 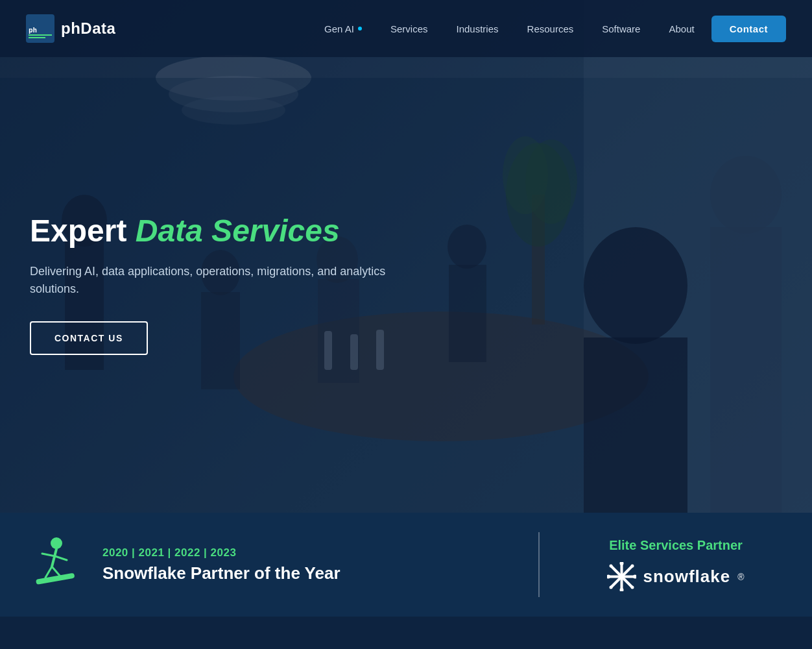 I want to click on nav-item-industries: Industries, so click(x=477, y=29).